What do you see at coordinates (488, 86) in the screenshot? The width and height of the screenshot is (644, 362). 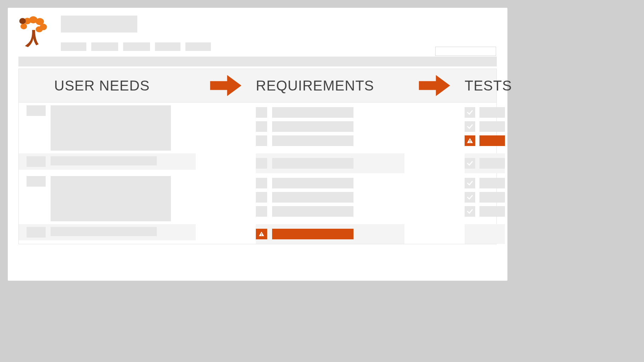 I see `column-tests: TESTS` at bounding box center [488, 86].